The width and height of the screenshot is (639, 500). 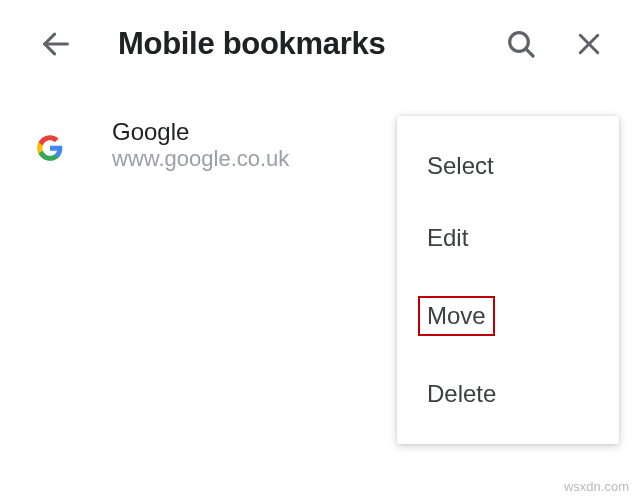 I want to click on menu-item-move: Move, so click(x=508, y=316).